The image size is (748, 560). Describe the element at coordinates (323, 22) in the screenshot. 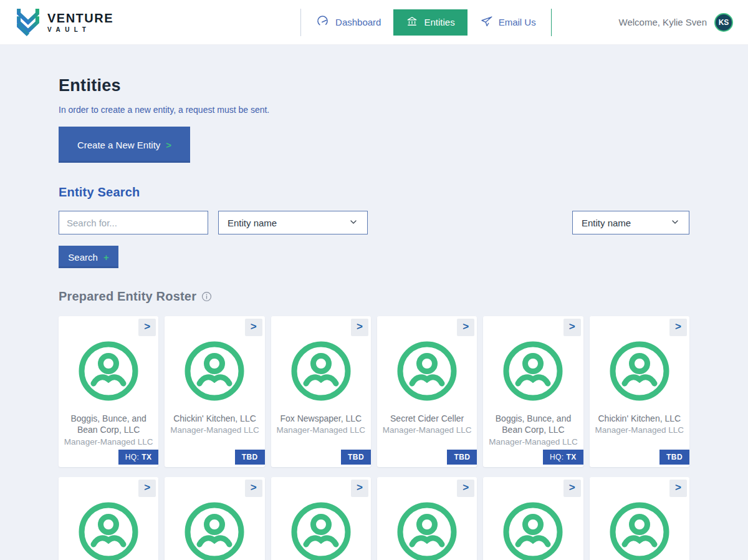

I see `gauge-icon` at that location.